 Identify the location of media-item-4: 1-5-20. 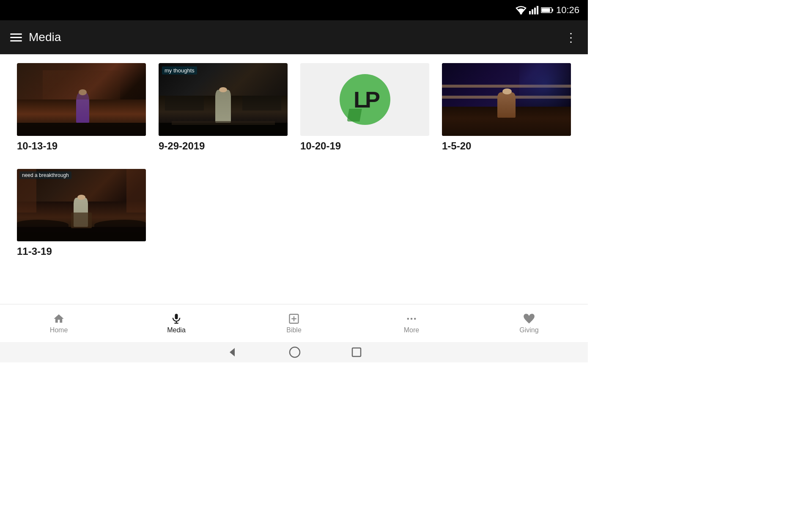
(507, 108).